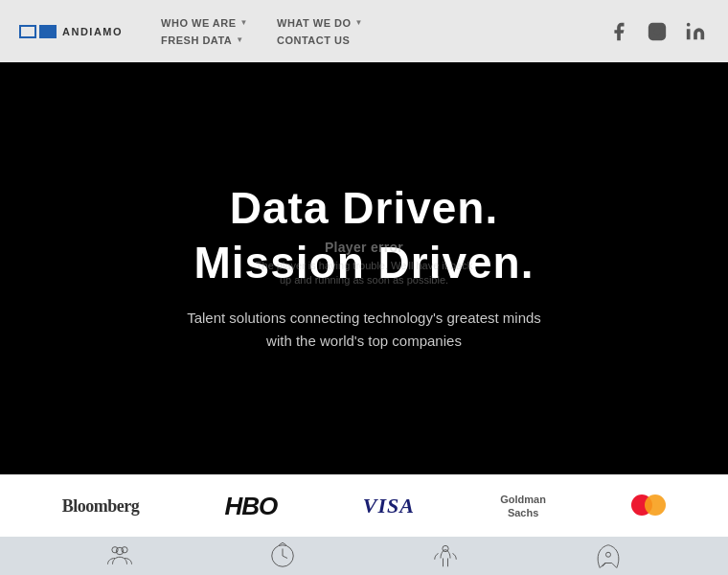  Describe the element at coordinates (657, 32) in the screenshot. I see `social-icons` at that location.